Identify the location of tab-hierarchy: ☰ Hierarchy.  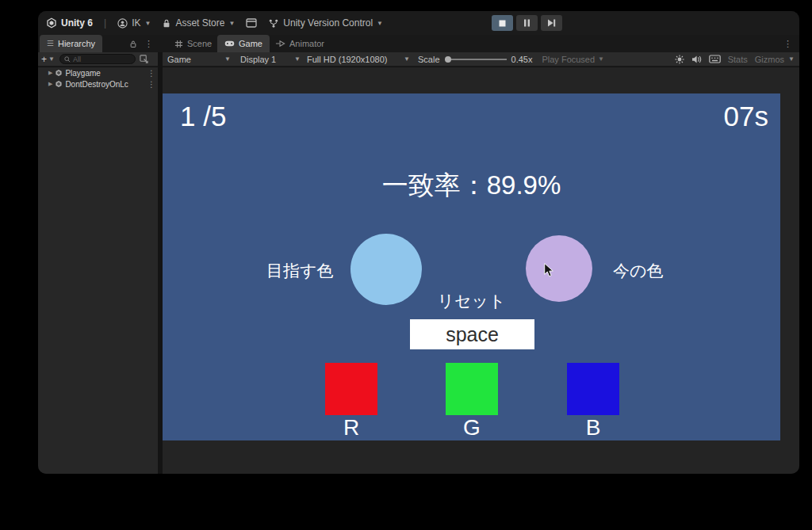
(71, 44).